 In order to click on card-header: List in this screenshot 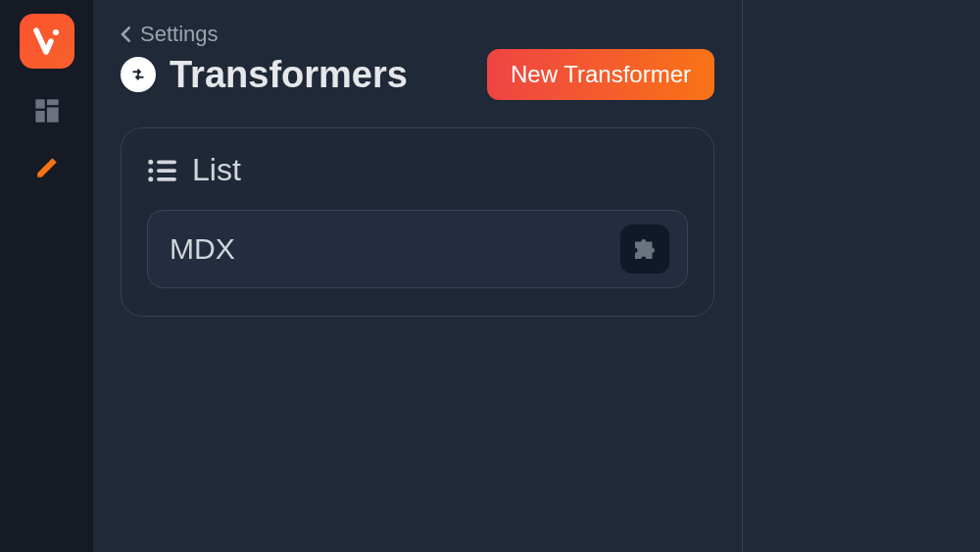, I will do `click(417, 171)`.